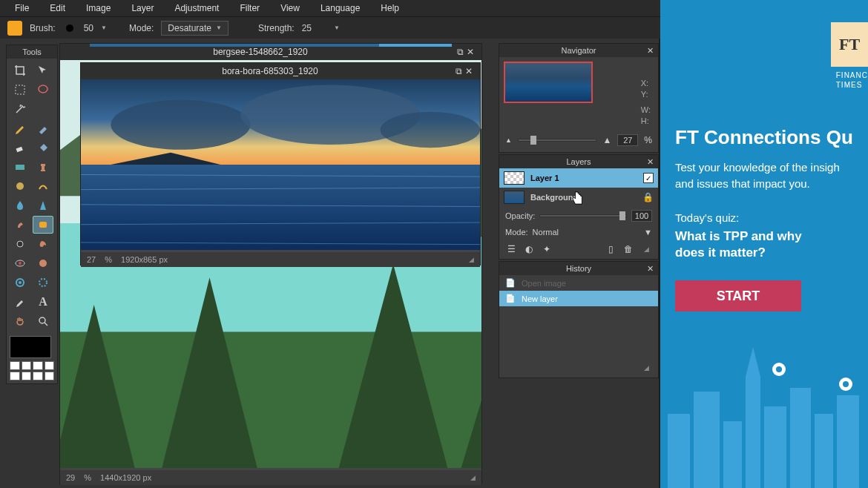 The image size is (868, 488). What do you see at coordinates (20, 148) in the screenshot?
I see `eraser-tool-icon` at bounding box center [20, 148].